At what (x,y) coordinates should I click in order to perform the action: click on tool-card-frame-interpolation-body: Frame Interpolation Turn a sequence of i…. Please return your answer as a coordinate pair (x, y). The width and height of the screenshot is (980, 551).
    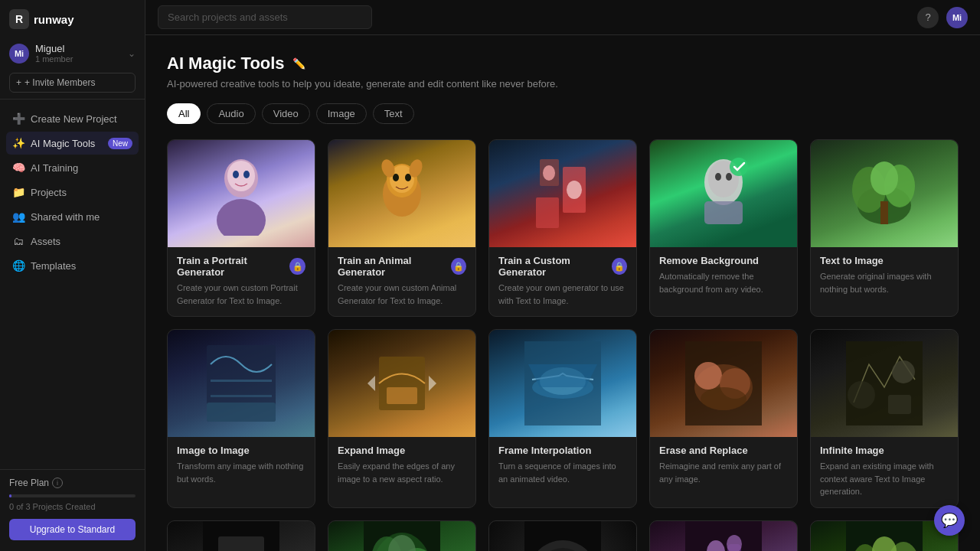
    Looking at the image, I should click on (563, 465).